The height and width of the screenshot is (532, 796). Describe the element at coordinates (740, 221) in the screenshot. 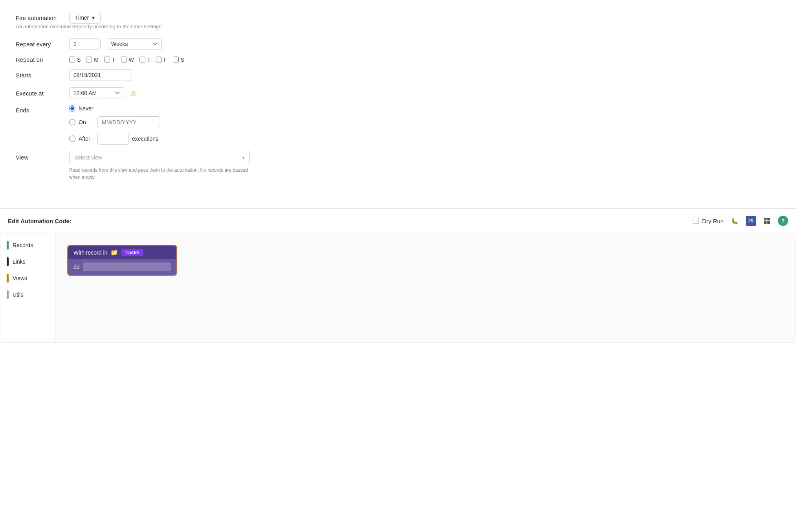

I see `edit-code-actions: Dry Run 🐛 JS ?` at that location.